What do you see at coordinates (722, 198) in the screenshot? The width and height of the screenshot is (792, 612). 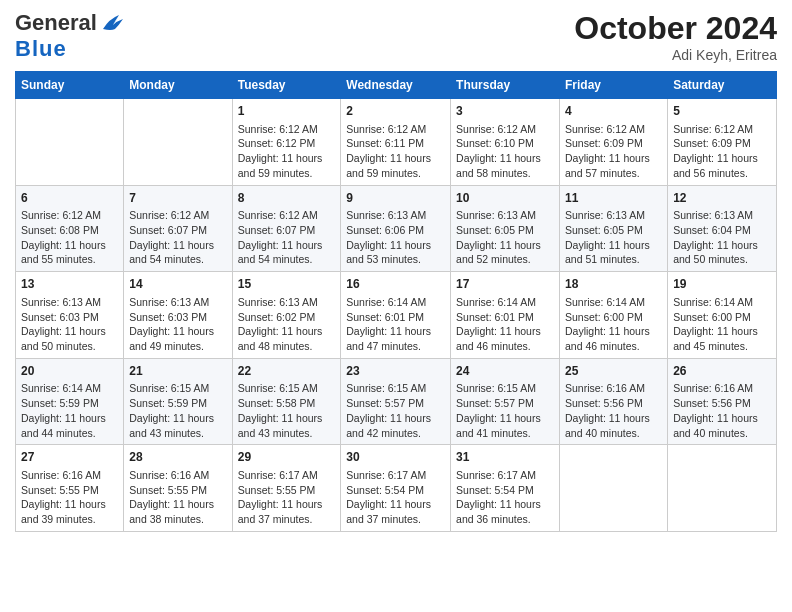 I see `day-number: 12` at bounding box center [722, 198].